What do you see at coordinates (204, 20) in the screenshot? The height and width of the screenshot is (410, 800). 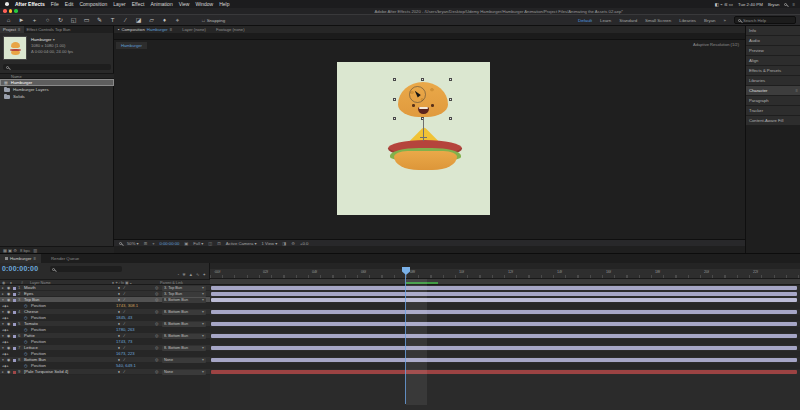 I see `snapping-checkbox-icon: □` at bounding box center [204, 20].